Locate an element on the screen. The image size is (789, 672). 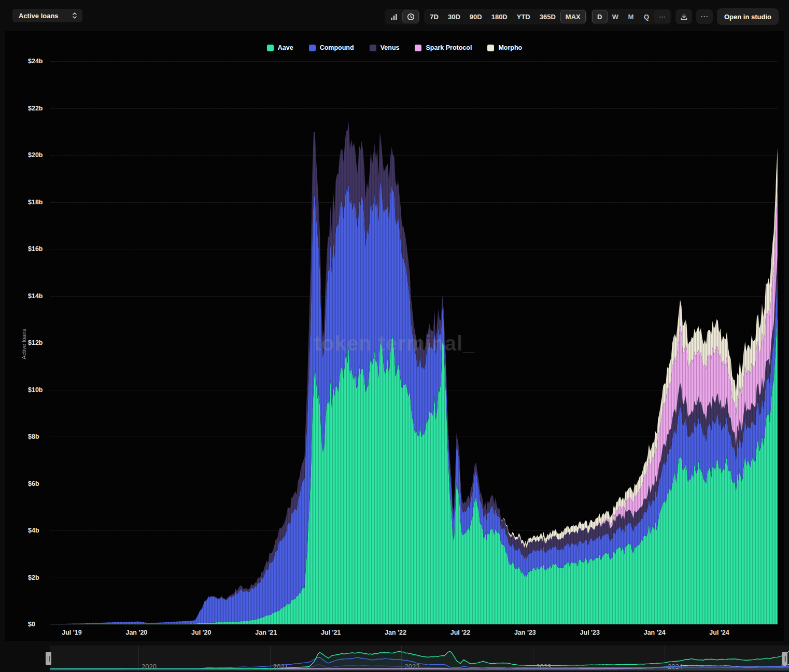
minimap-fill-aave is located at coordinates (420, 661).